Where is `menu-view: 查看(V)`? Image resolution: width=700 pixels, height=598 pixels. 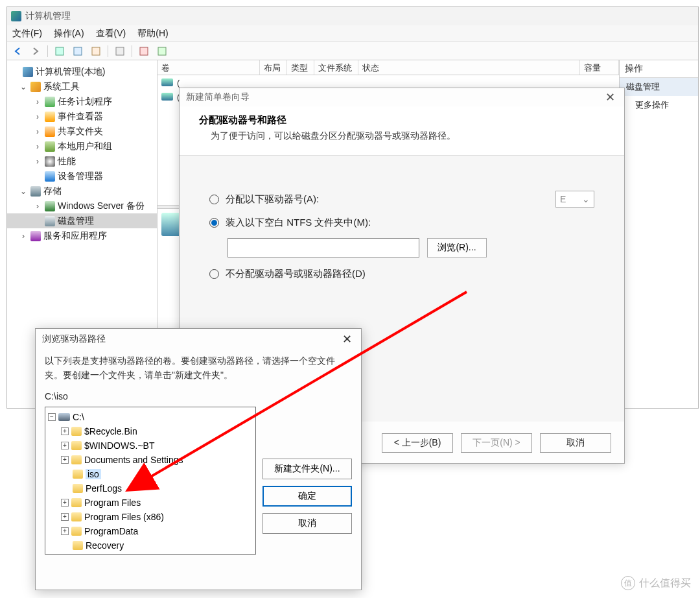
menu-view: 查看(V) is located at coordinates (111, 34).